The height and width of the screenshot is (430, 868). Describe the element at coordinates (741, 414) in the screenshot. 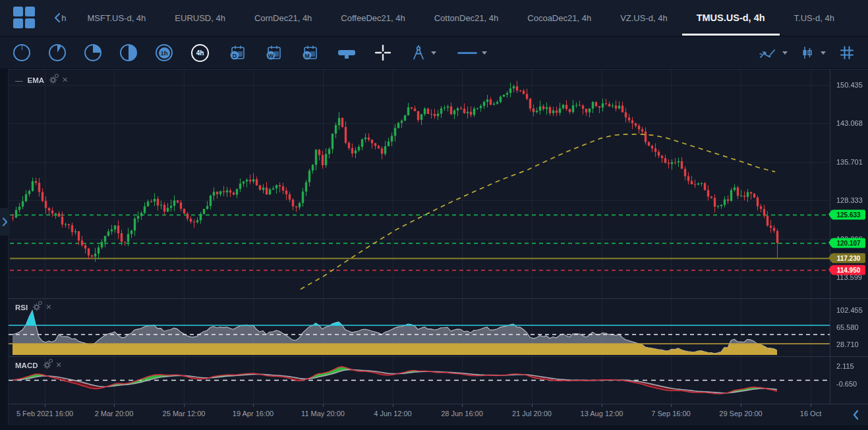

I see `time-axis-label: 29 Sep 20:00` at that location.